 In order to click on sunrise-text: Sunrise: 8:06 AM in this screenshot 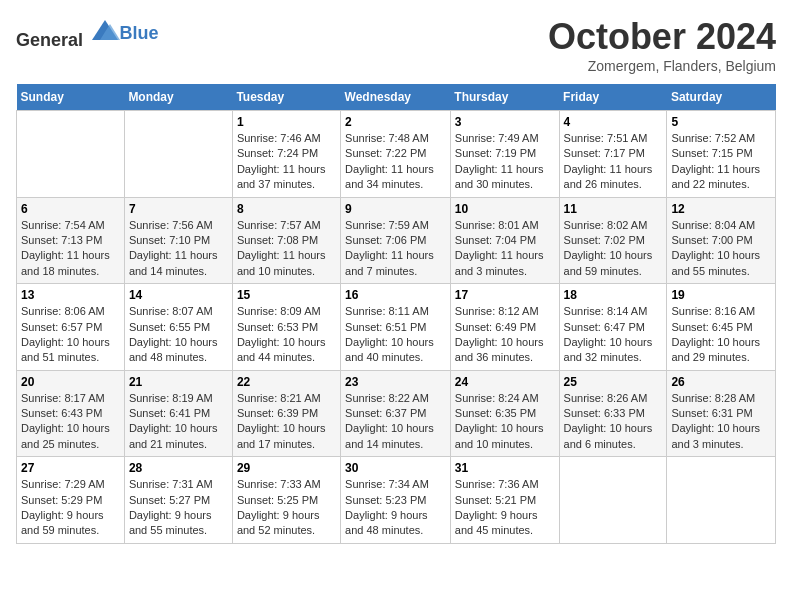, I will do `click(63, 311)`.